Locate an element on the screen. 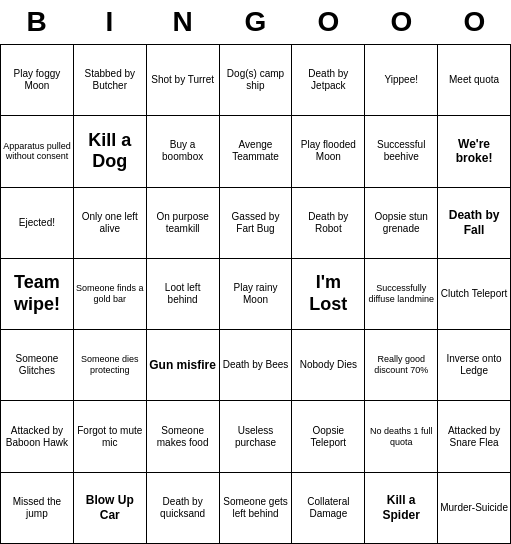  grid-cell: Oopsie Teleport is located at coordinates (328, 436).